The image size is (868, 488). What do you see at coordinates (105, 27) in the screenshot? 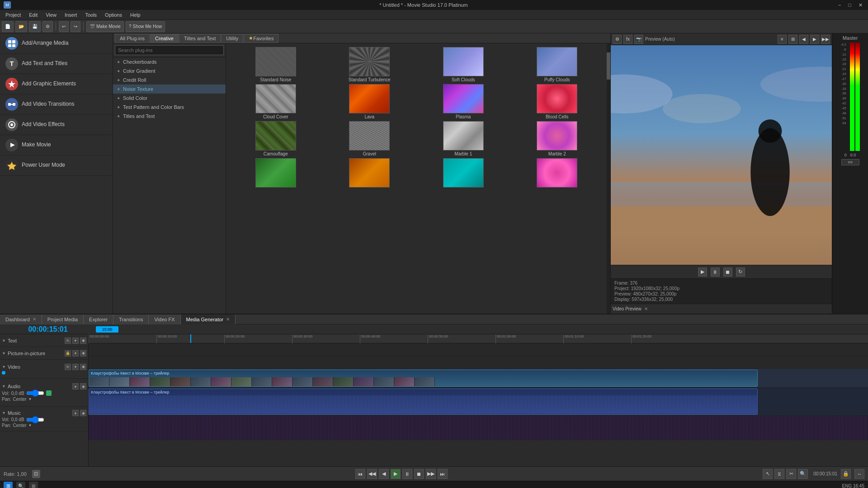
I see `make-movie-button: 🎬 Make Movie` at bounding box center [105, 27].